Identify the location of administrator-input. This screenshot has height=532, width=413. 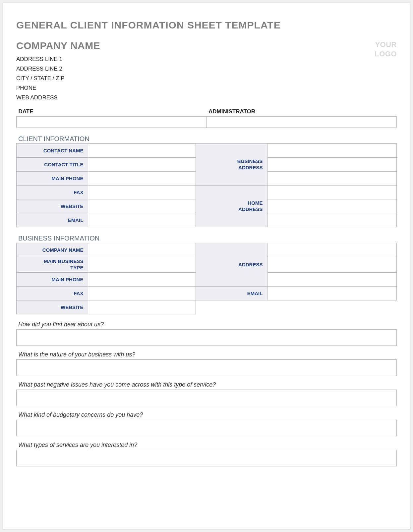
(302, 122).